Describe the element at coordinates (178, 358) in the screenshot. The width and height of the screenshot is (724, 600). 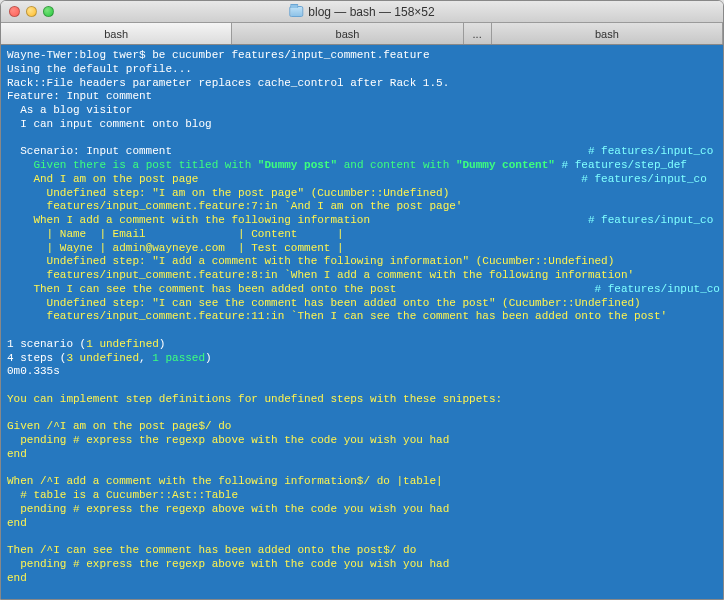
I see `summary-passed: 1 passed` at that location.